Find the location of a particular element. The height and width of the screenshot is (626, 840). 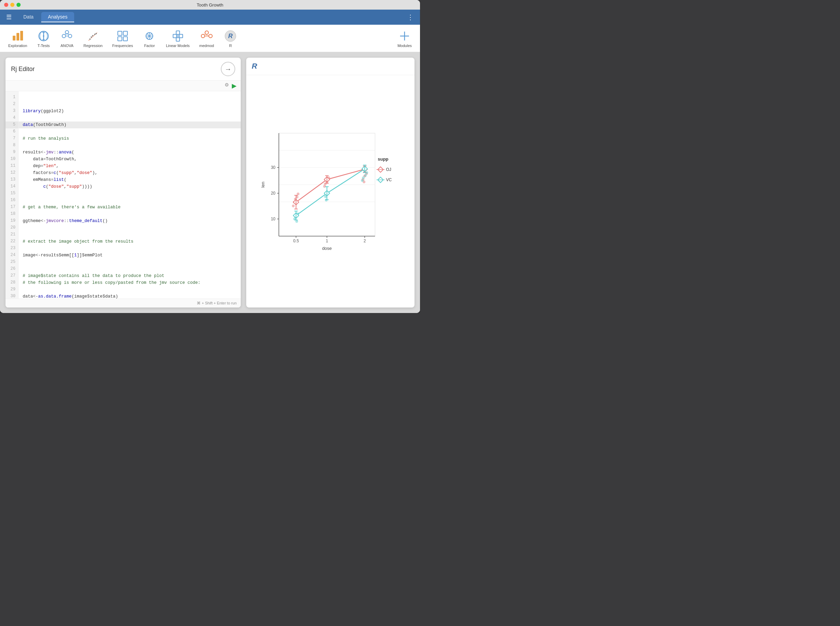

toolbar-frequencies: Frequencies is located at coordinates (123, 39).